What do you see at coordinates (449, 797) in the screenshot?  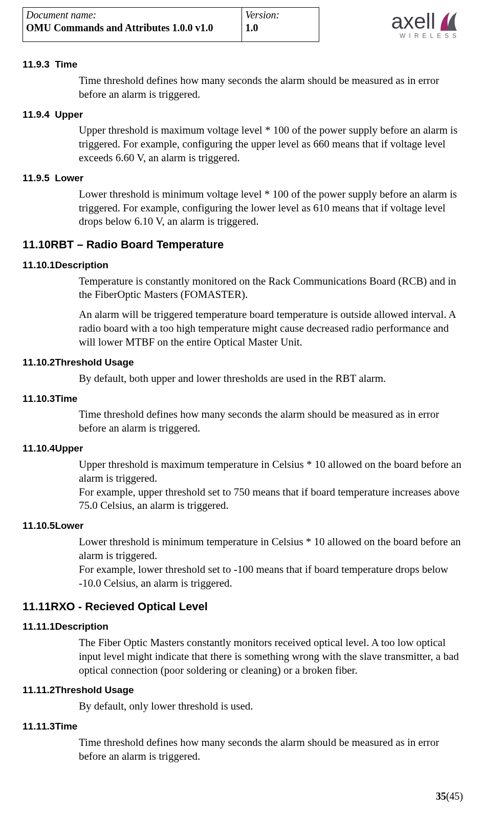 I see `page-footer: 35(45)` at bounding box center [449, 797].